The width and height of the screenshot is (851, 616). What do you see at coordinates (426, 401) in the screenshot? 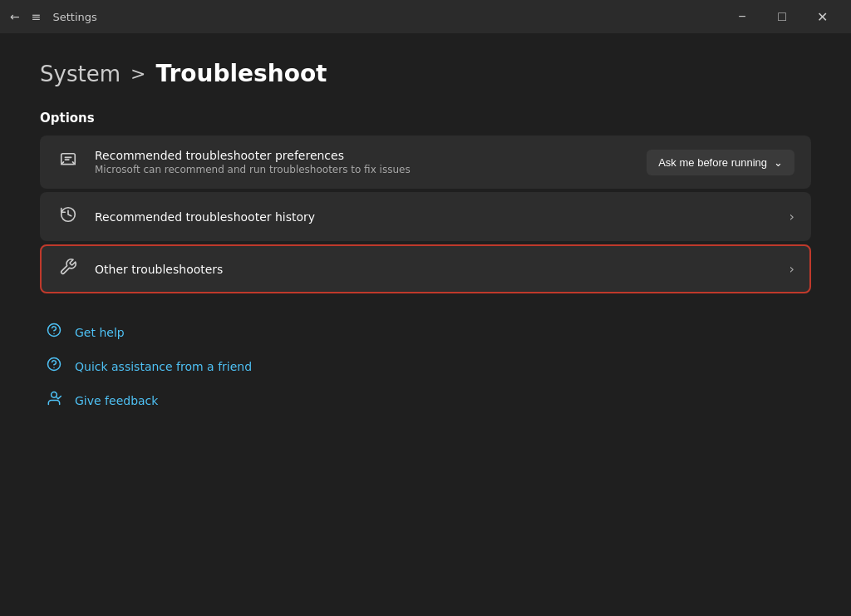
I see `give-feedback-link: Give feedback` at bounding box center [426, 401].